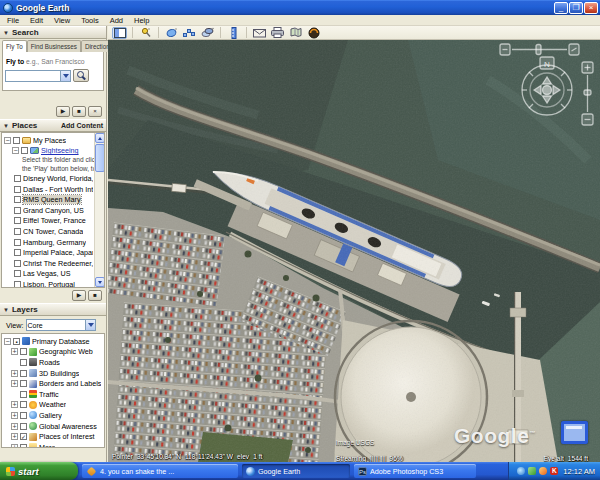 The height and width of the screenshot is (480, 600). Describe the element at coordinates (48, 242) in the screenshot. I see `list-item: Hamburg, Germany` at that location.